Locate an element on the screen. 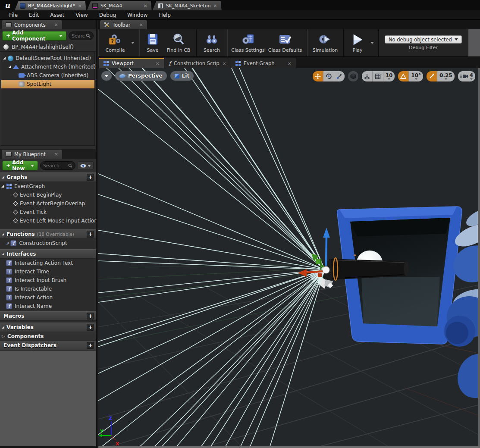 The width and height of the screenshot is (480, 448). gizmo-z-axis-handle is located at coordinates (326, 251).